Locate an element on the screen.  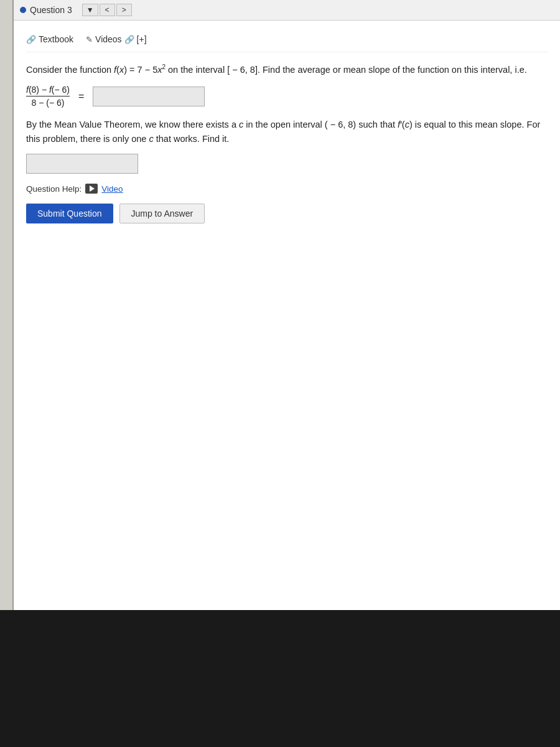
mvt-text: By the Mean Value Theorem, we know there… is located at coordinates (287, 132).